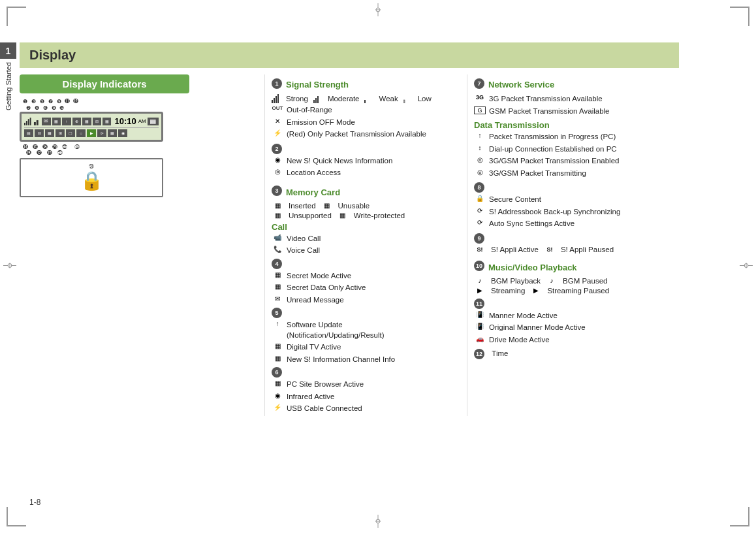 The image size is (756, 533). Describe the element at coordinates (343, 216) in the screenshot. I see `write-icon: ▦` at that location.